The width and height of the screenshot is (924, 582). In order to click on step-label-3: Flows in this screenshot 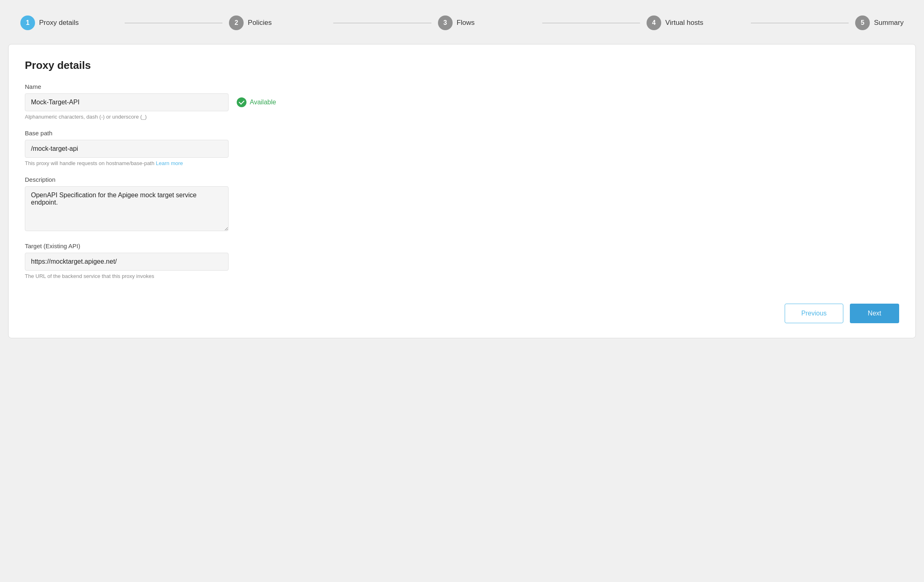, I will do `click(466, 23)`.